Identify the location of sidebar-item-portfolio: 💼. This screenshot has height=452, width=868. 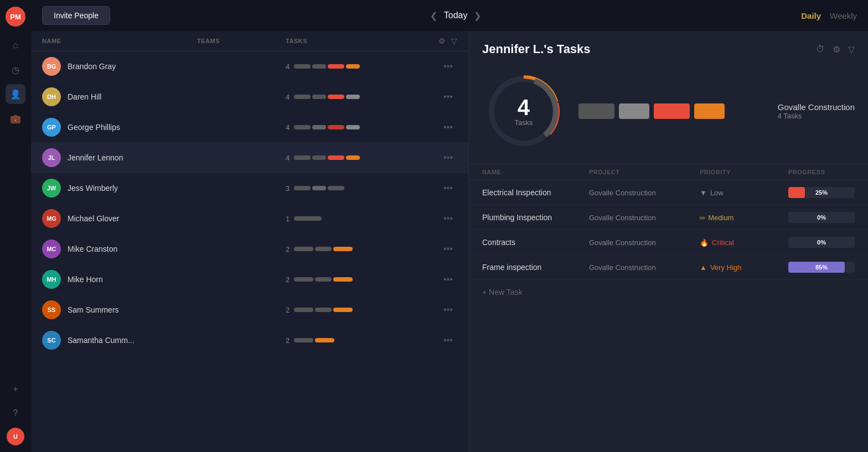
(16, 118).